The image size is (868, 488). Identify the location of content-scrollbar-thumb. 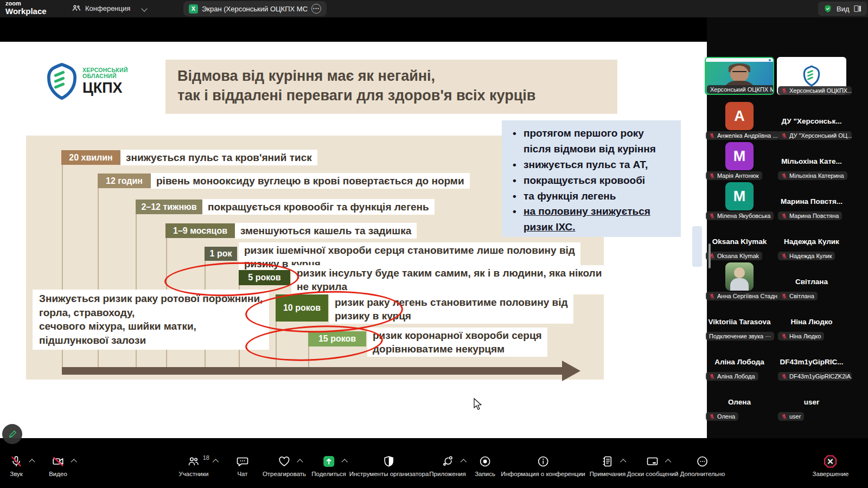
(697, 246).